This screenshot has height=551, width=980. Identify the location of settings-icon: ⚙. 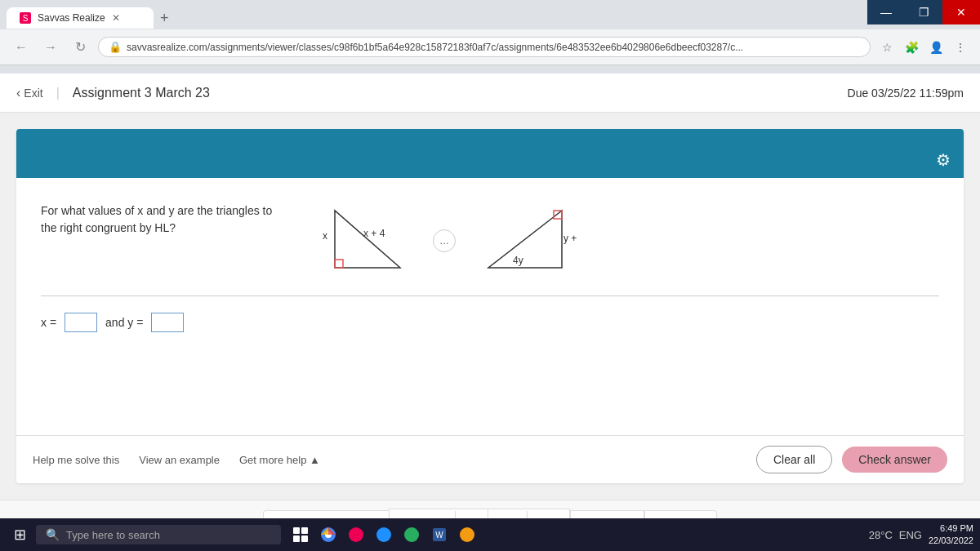
(943, 160).